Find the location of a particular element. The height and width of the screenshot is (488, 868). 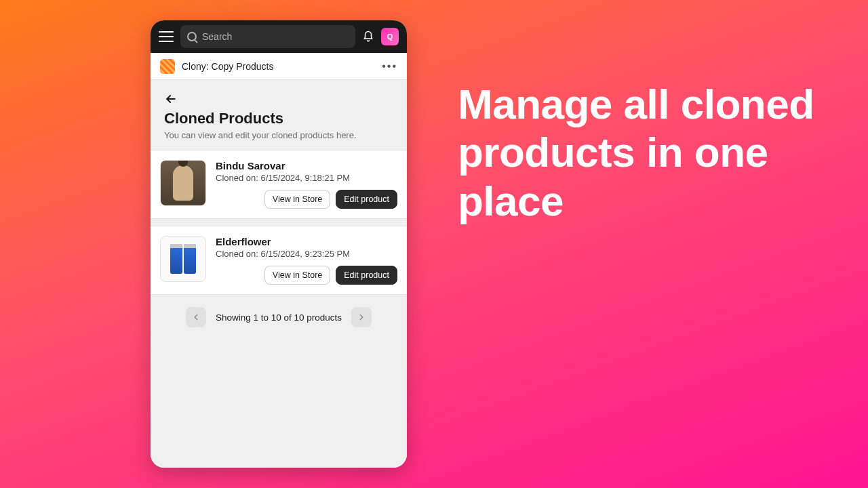

product-card: ElderflowerCloned on: 6/15/2024, 9:23:25… is located at coordinates (279, 260).